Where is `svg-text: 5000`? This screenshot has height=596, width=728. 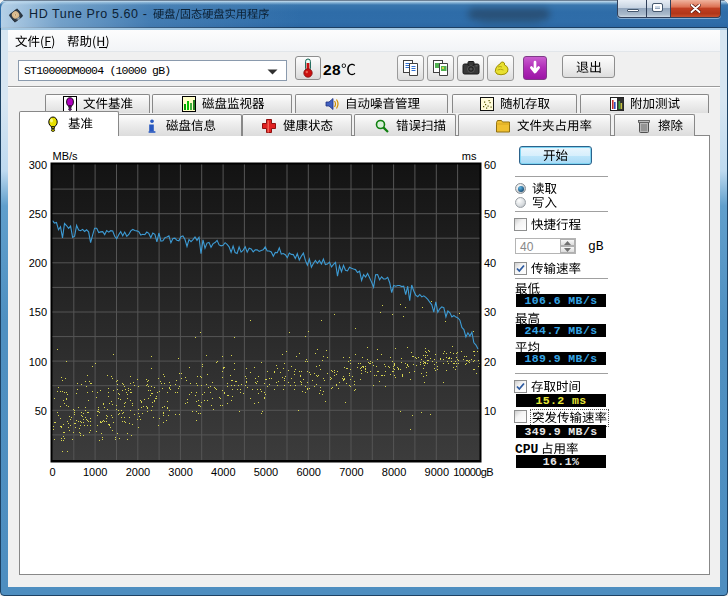 svg-text: 5000 is located at coordinates (266, 472).